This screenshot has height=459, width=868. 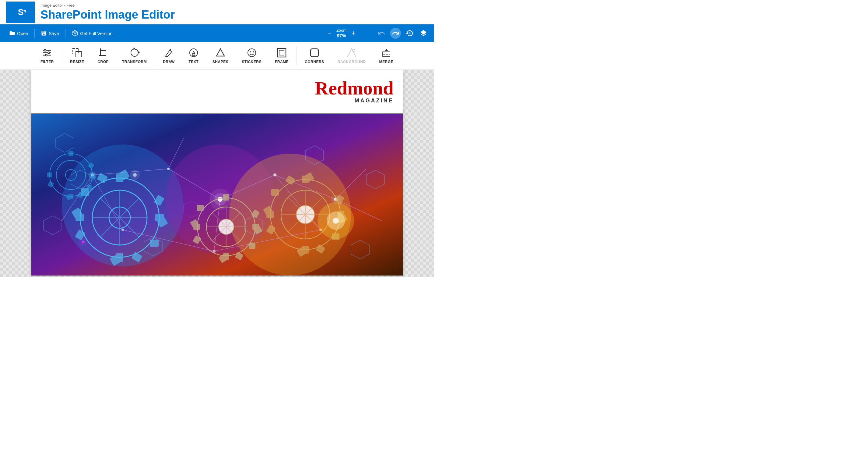 I want to click on layers-button, so click(x=424, y=33).